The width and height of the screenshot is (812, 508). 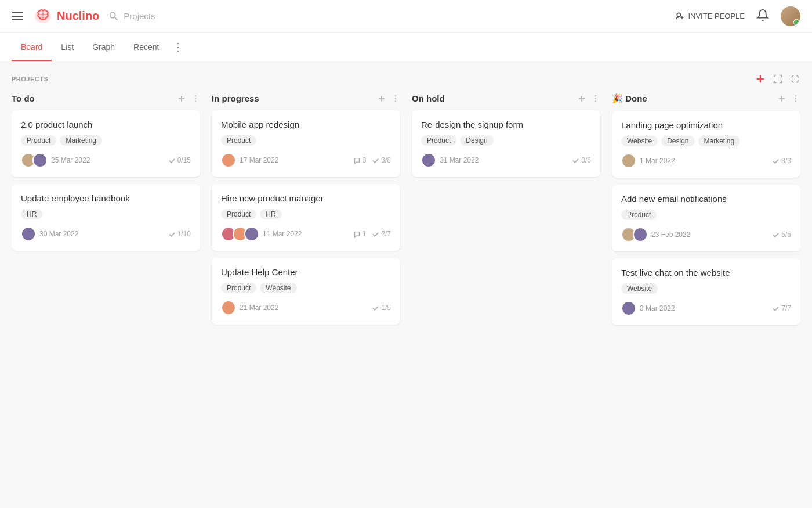 I want to click on check-count: 3/8, so click(x=382, y=160).